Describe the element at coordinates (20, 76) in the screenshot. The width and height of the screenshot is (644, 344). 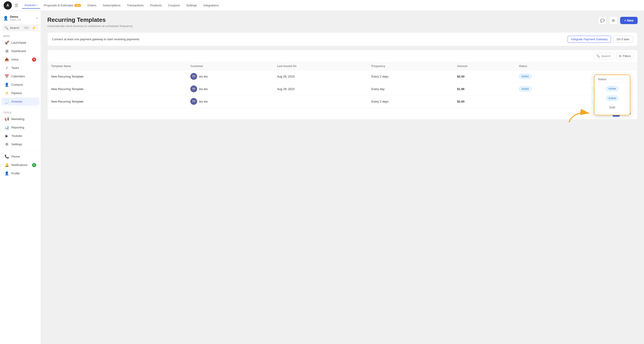
I see `sidebar-item-calendars: 📅 Calendars` at that location.